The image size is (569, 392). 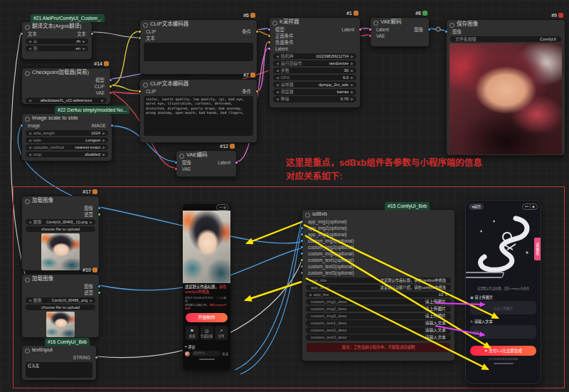 What do you see at coordinates (206, 290) in the screenshot?
I see `artwork-title: 这是默认作品标题，请在comfyui中修改` at bounding box center [206, 290].